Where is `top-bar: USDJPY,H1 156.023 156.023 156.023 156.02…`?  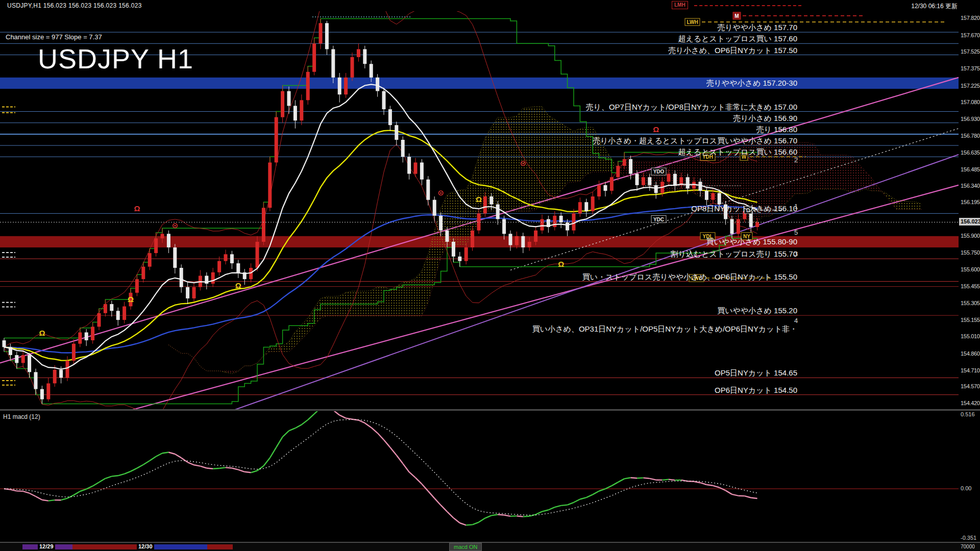 top-bar: USDJPY,H1 156.023 156.023 156.023 156.02… is located at coordinates (490, 6).